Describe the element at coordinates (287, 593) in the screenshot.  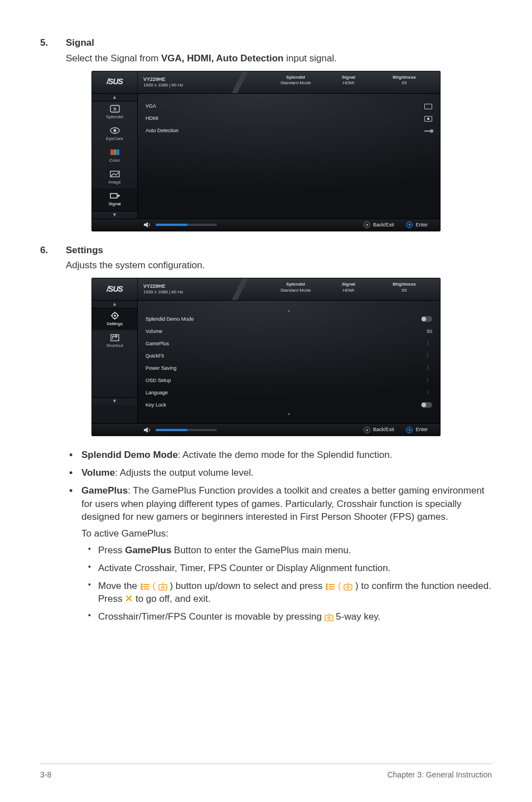
I see `sub-bullet-move: Move the ( ) button up/down to select an…` at that location.